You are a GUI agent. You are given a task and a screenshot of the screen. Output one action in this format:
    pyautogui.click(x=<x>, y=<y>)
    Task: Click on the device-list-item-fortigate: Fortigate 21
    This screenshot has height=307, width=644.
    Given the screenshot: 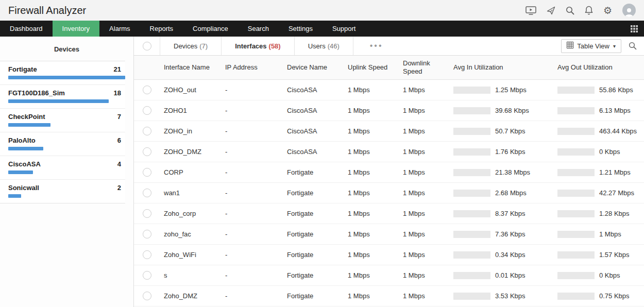 What is the action you would take?
    pyautogui.click(x=63, y=73)
    